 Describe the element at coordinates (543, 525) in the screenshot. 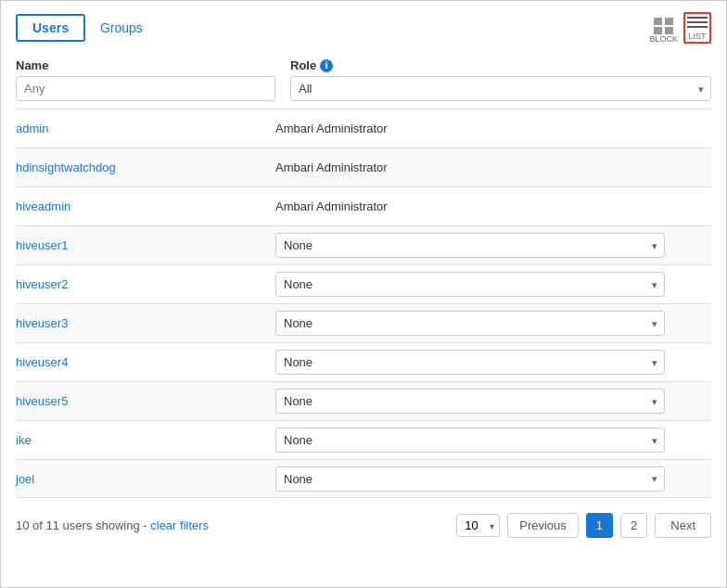

I see `previous-button: Previous` at that location.